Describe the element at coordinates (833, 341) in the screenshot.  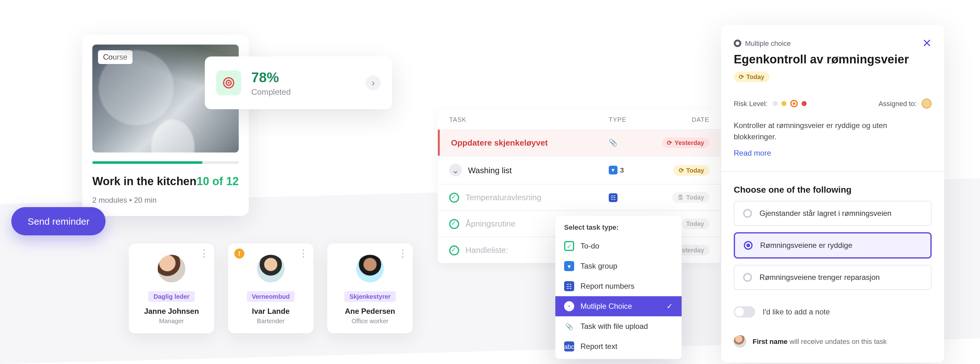
I see `updates-row: First name will receive undates on this …` at that location.